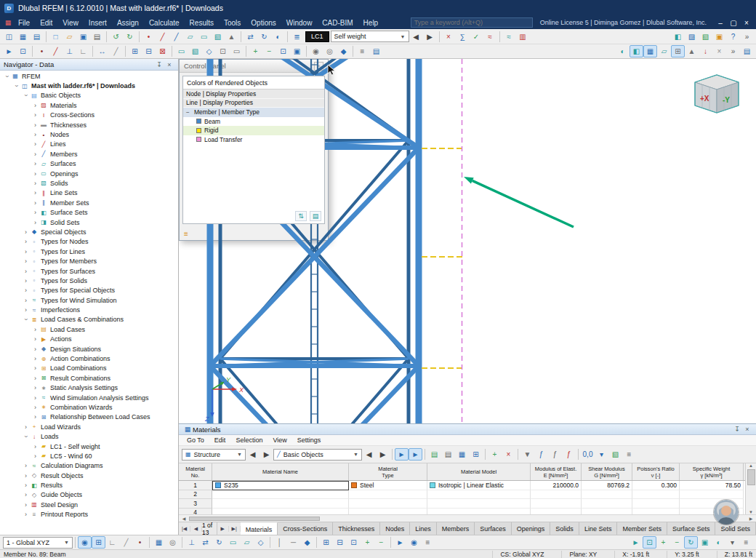 This screenshot has width=756, height=558. What do you see at coordinates (235, 529) in the screenshot?
I see `last-table-button: ▶|` at bounding box center [235, 529].